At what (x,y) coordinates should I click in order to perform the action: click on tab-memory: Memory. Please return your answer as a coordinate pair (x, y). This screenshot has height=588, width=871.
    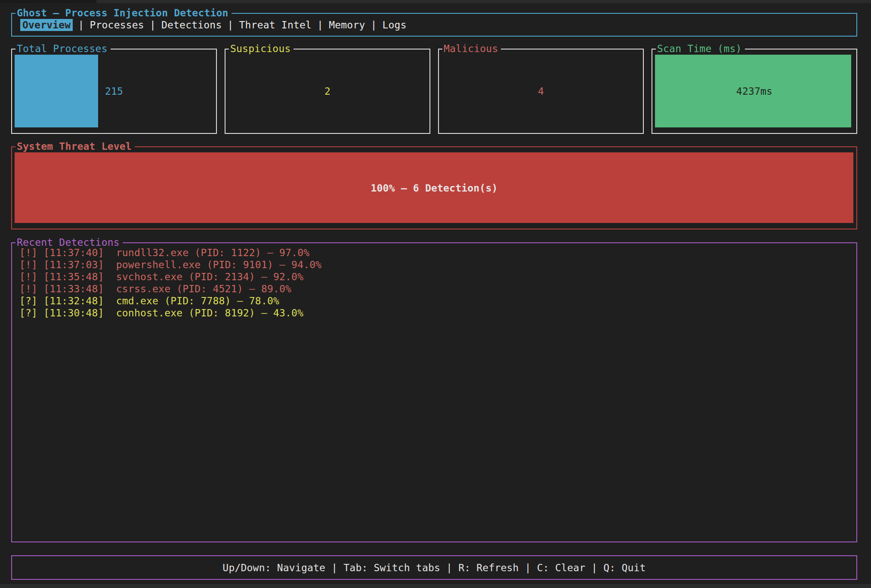
    Looking at the image, I should click on (347, 25).